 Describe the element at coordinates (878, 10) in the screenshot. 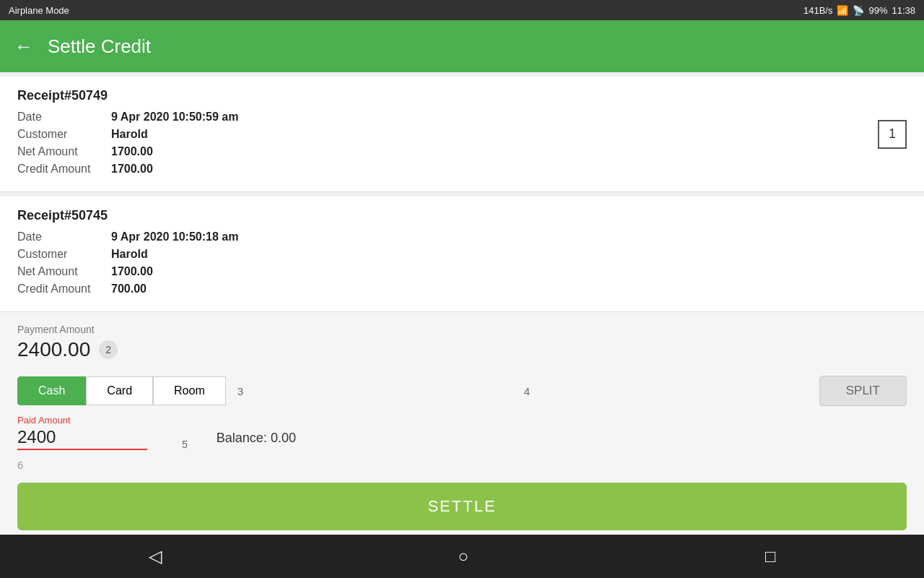

I see `battery-text: 99%` at that location.